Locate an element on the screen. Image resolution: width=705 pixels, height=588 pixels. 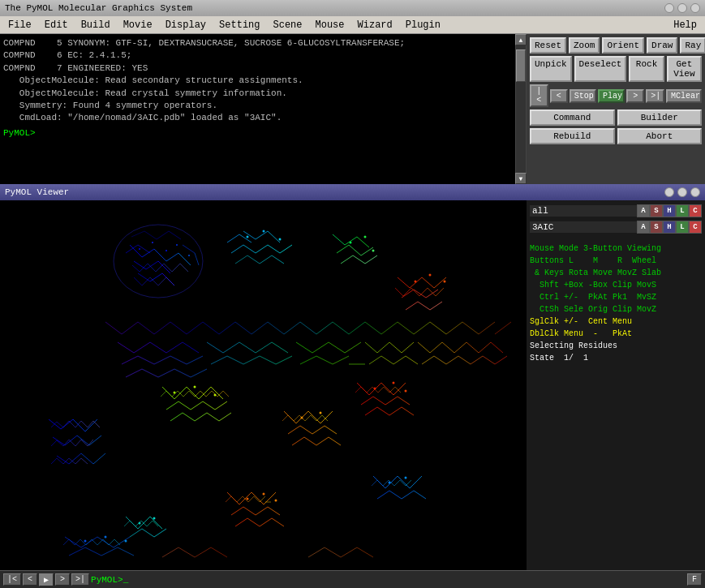
3aic-btn-h: H is located at coordinates (669, 227).